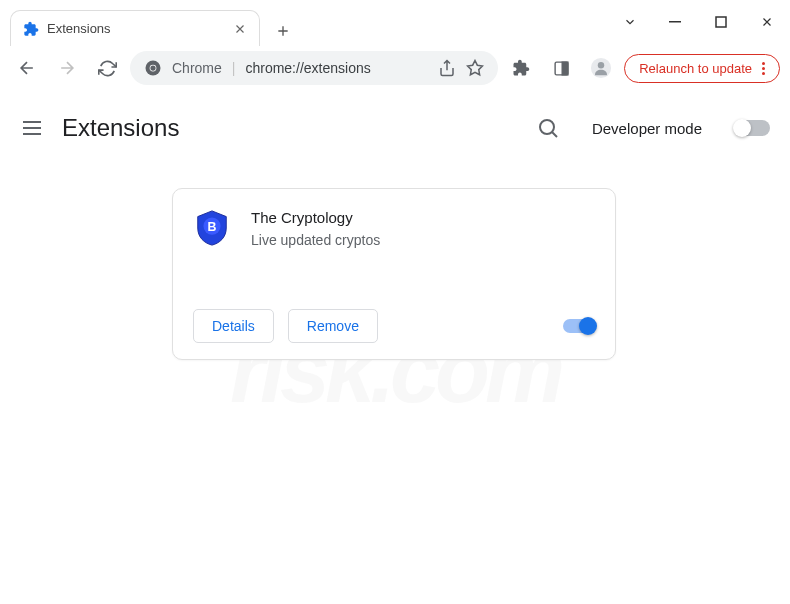 The height and width of the screenshot is (604, 790). Describe the element at coordinates (601, 68) in the screenshot. I see `profile-button` at that location.